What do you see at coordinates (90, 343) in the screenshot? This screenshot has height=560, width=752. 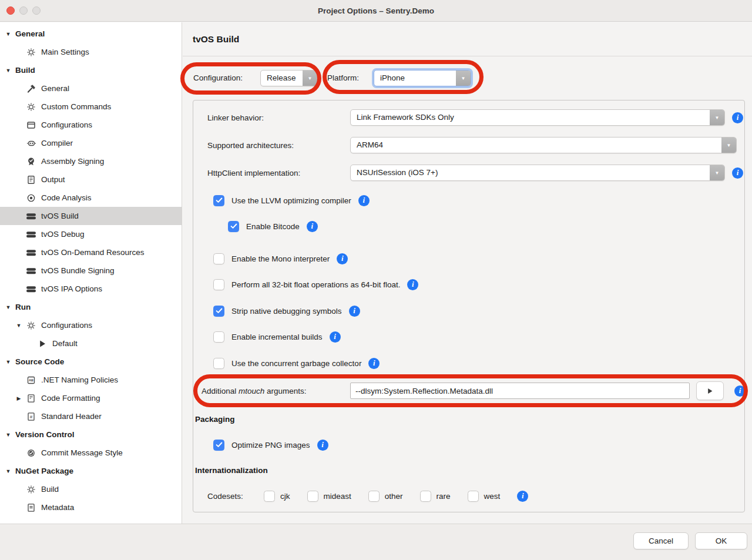 I see `sidebar-item-default: Default` at bounding box center [90, 343].